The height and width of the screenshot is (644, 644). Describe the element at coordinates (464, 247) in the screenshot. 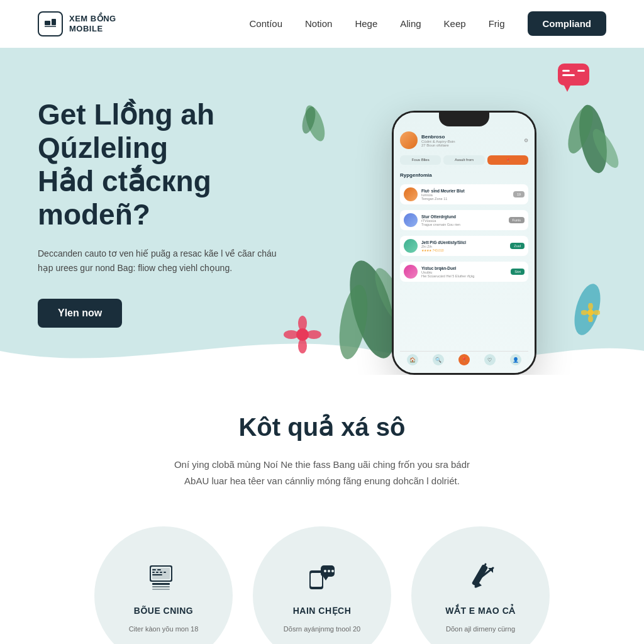

I see `phone-item-info-3: Jett PiG dUentisty/Slicl Zhi Zih ★★★★ 74…` at that location.